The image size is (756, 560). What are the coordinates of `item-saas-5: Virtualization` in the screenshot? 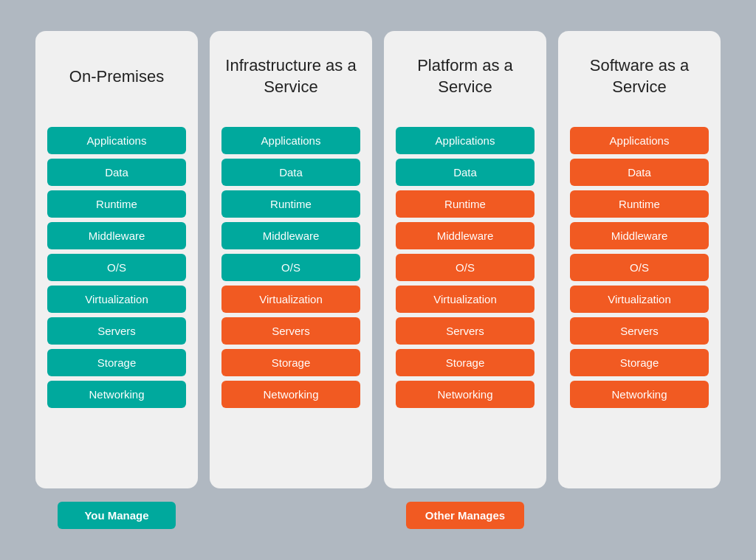 It's located at (639, 300).